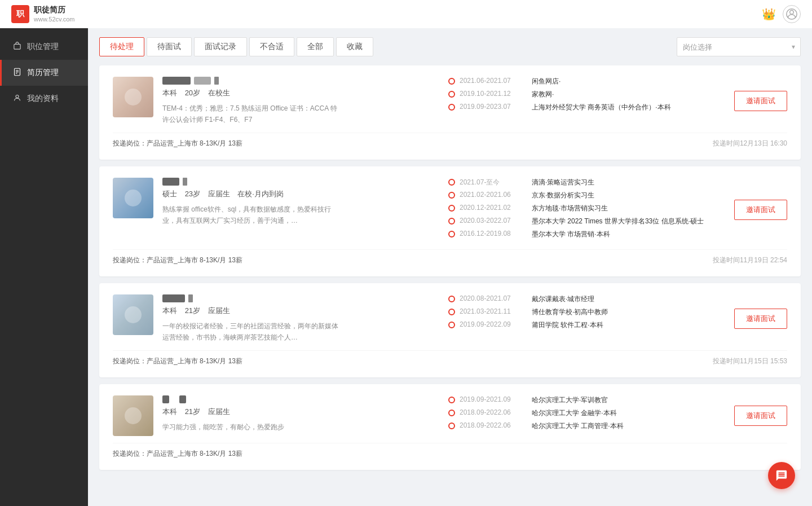 This screenshot has height=506, width=812. What do you see at coordinates (493, 94) in the screenshot?
I see `tl-date: 2019.10-2021.12` at bounding box center [493, 94].